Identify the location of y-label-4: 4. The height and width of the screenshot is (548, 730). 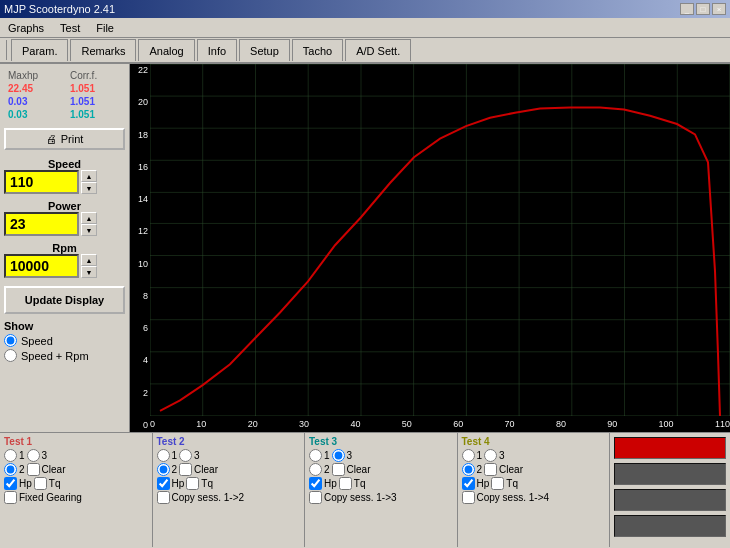
(140, 360).